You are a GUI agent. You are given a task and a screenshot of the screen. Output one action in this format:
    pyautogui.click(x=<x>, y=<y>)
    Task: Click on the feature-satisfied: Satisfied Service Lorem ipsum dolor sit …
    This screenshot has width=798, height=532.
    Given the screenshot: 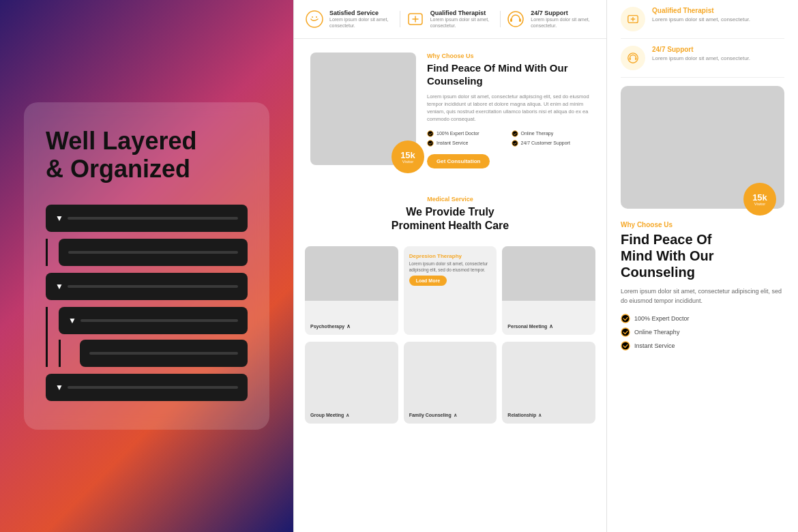 What is the action you would take?
    pyautogui.click(x=349, y=19)
    